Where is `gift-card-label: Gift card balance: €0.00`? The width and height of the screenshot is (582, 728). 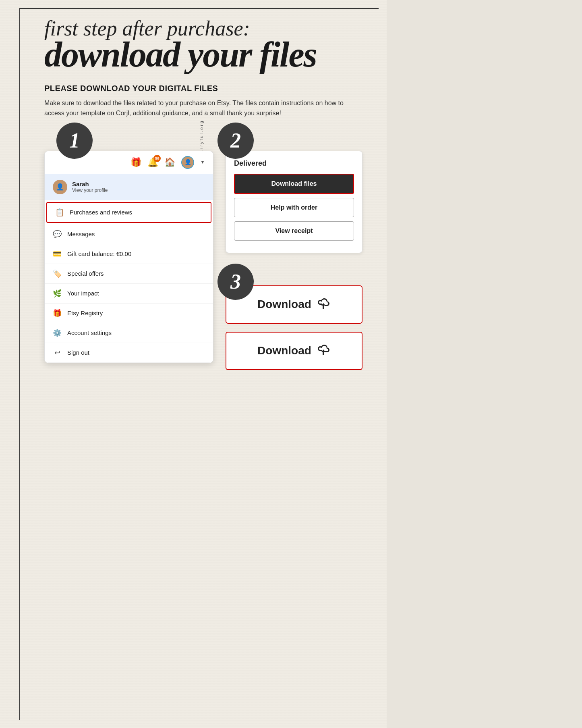 gift-card-label: Gift card balance: €0.00 is located at coordinates (99, 254).